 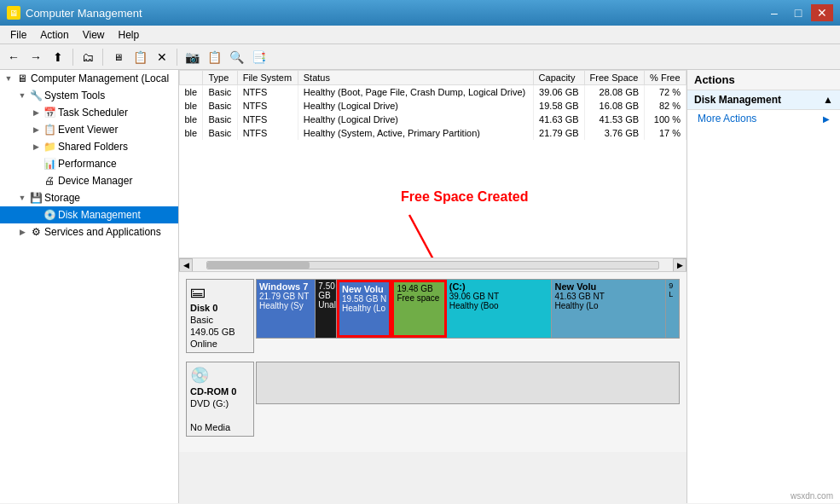 I want to click on cell-capacity: 39.06 GB, so click(x=559, y=92).